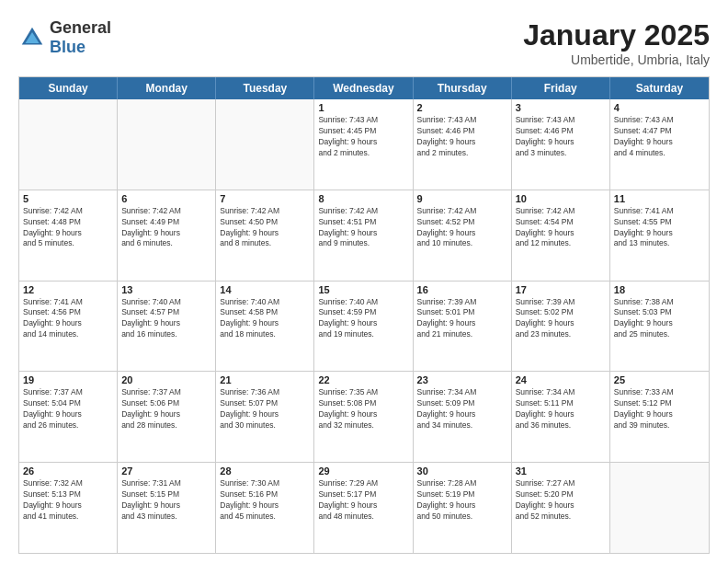  What do you see at coordinates (265, 327) in the screenshot?
I see `day-cell: 14Sunrise: 7:40 AM Sunset: 4:58 PM Dayli…` at bounding box center [265, 327].